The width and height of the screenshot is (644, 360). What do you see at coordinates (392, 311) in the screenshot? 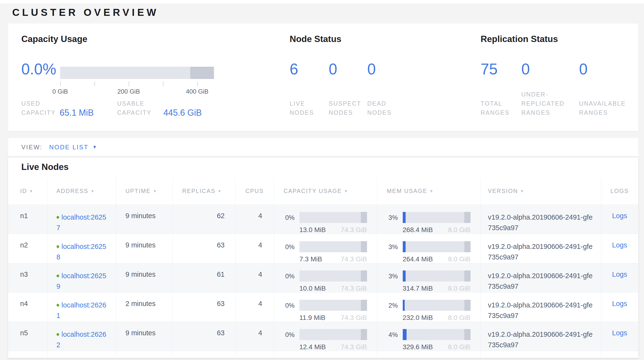
I see `mem-percent-label: 2%` at bounding box center [392, 311].